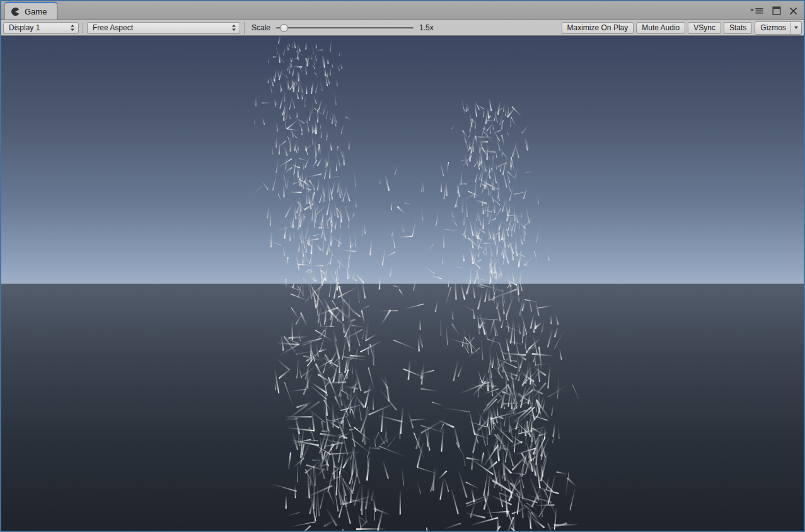 This screenshot has width=805, height=532. I want to click on tab-game: Game, so click(31, 11).